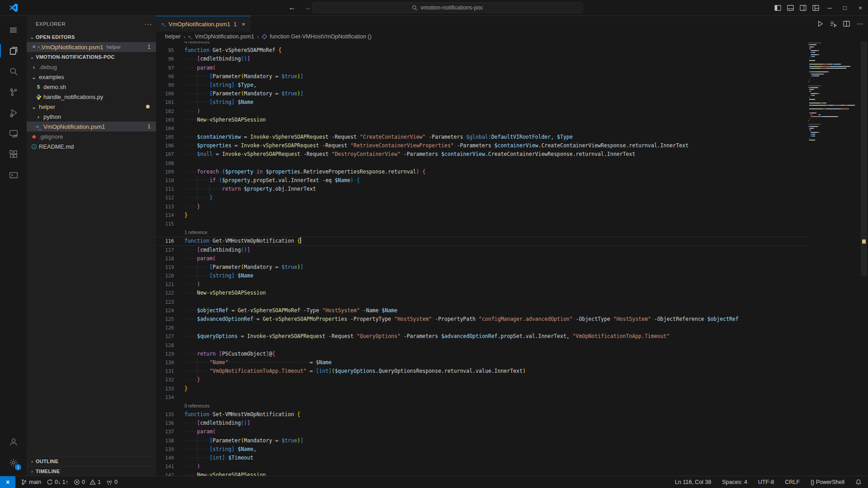 The image size is (868, 488). I want to click on code-line-137: 137····param(, so click(482, 432).